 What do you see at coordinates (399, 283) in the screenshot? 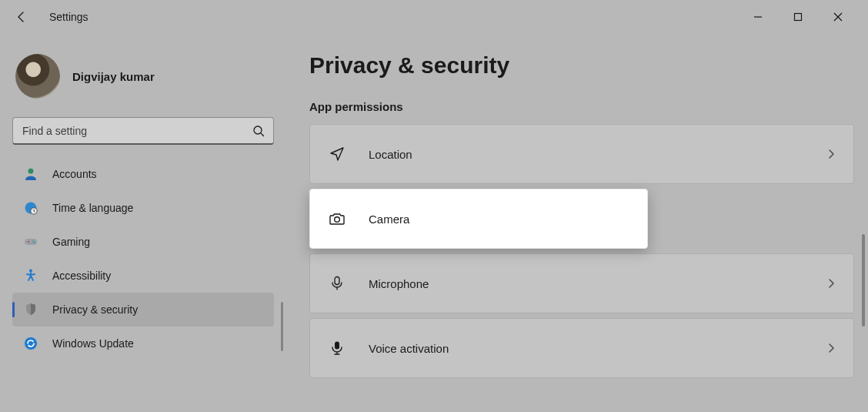
I see `settings-item-label: Microphone` at bounding box center [399, 283].